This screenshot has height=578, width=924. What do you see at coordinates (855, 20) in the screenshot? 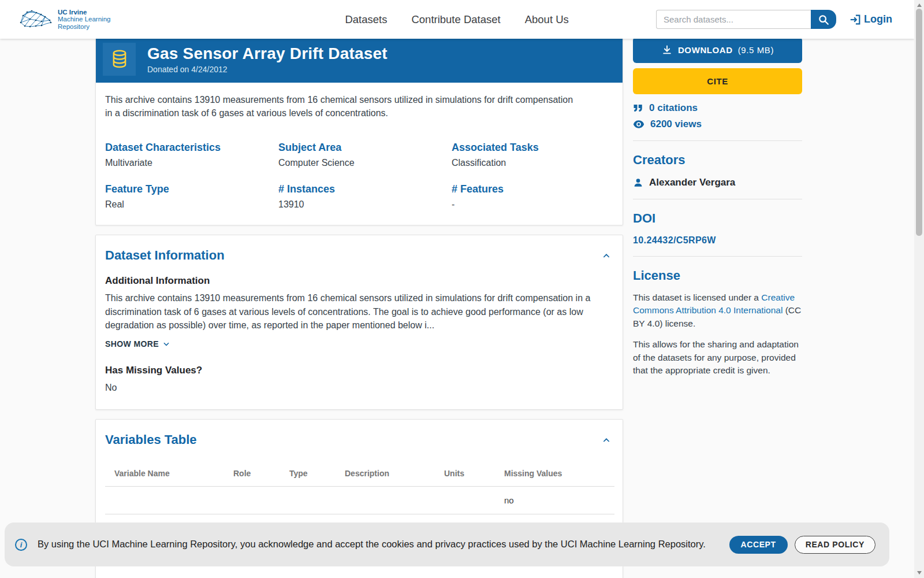
I see `login-icon` at bounding box center [855, 20].